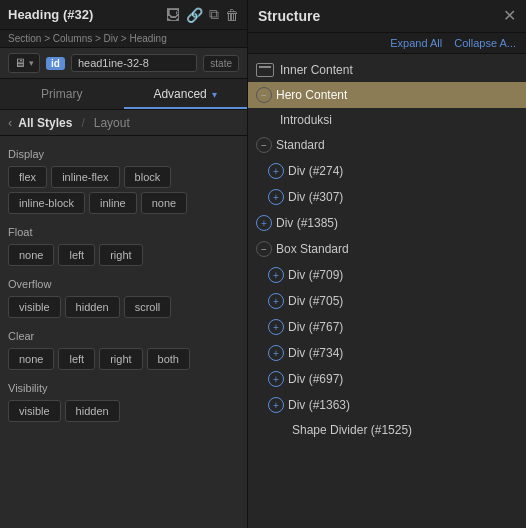 This screenshot has height=528, width=526. I want to click on device-selector: 🖥 ▾, so click(24, 63).